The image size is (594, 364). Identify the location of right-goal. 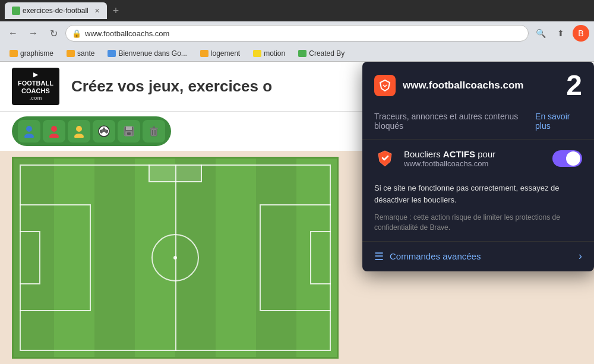
(321, 258).